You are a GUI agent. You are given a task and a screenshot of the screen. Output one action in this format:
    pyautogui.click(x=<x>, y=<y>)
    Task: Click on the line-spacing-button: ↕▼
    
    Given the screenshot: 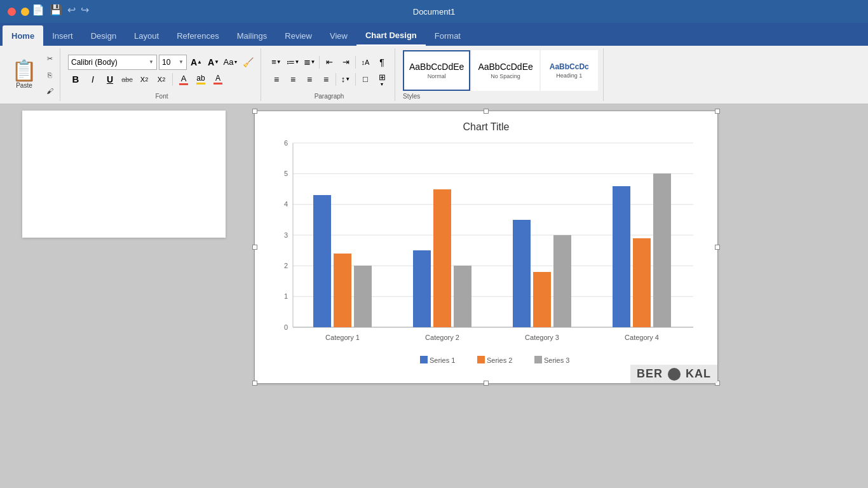 What is the action you would take?
    pyautogui.click(x=346, y=79)
    